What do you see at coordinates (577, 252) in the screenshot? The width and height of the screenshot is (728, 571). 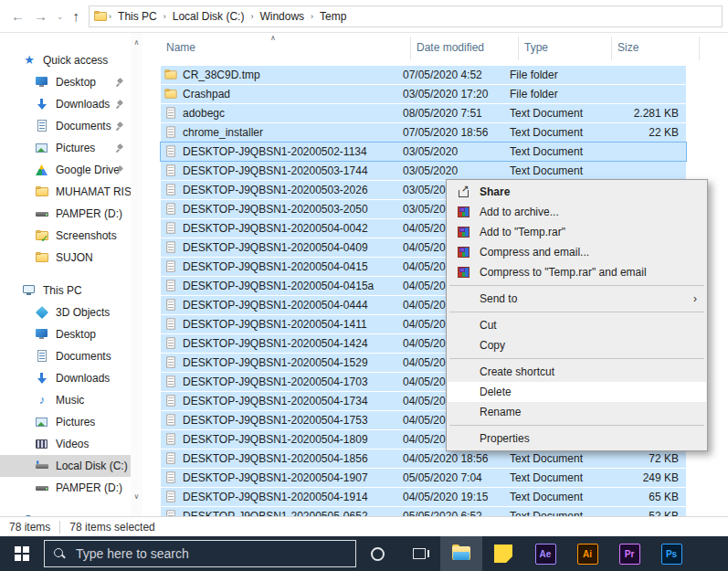 I see `menu-item-compress-and-email-: Compress and email...` at bounding box center [577, 252].